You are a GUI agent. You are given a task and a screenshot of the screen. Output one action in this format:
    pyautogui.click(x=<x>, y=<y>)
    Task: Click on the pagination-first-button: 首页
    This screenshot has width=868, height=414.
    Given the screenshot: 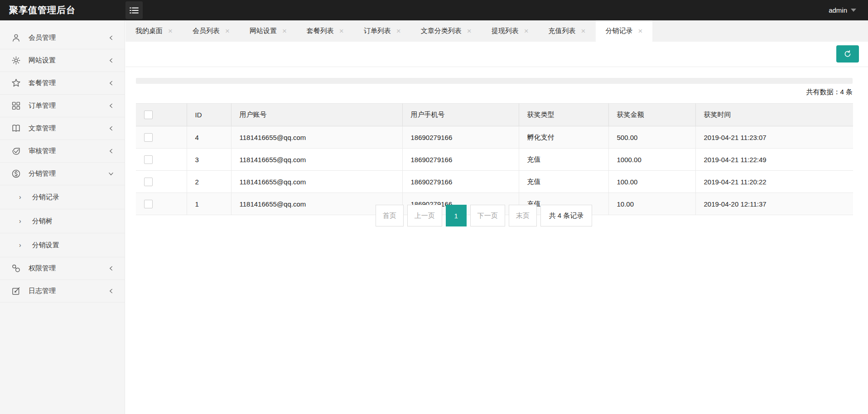 What is the action you would take?
    pyautogui.click(x=390, y=216)
    